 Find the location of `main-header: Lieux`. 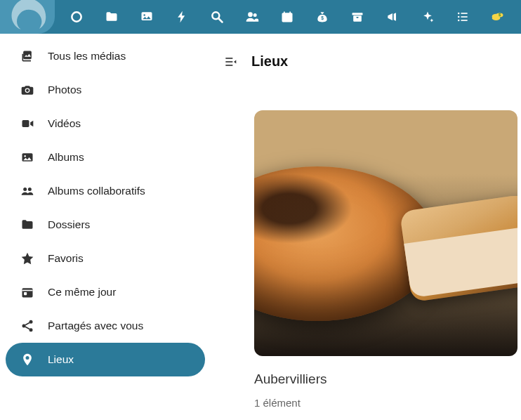

main-header: Lieux is located at coordinates (366, 62).